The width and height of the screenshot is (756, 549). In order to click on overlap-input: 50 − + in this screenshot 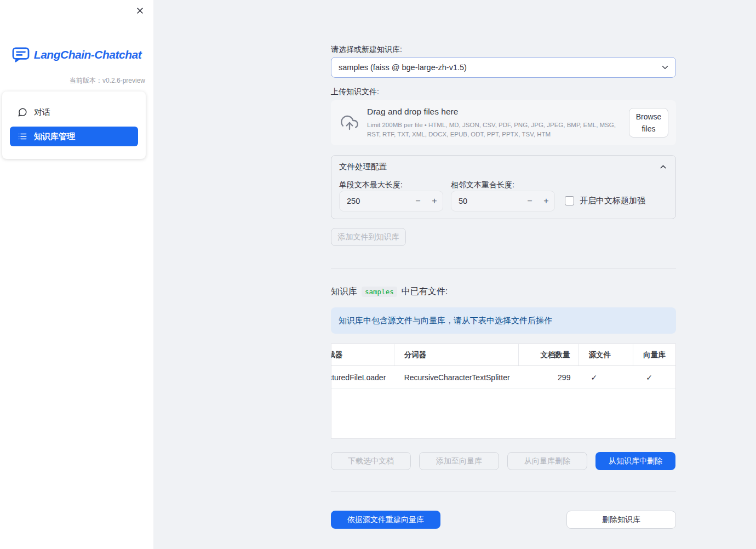, I will do `click(503, 201)`.